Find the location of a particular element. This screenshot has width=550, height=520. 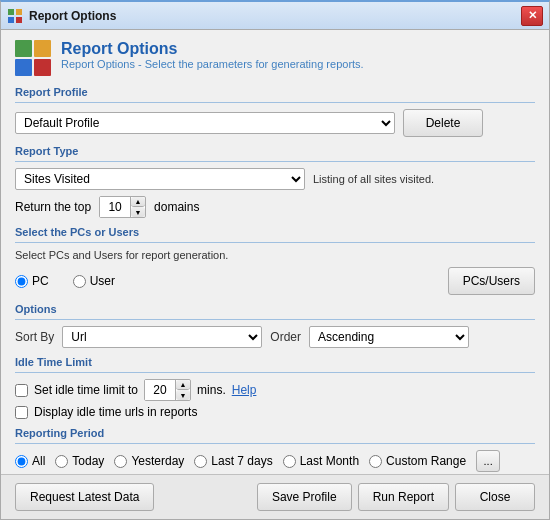

domains-label: domains is located at coordinates (176, 207).